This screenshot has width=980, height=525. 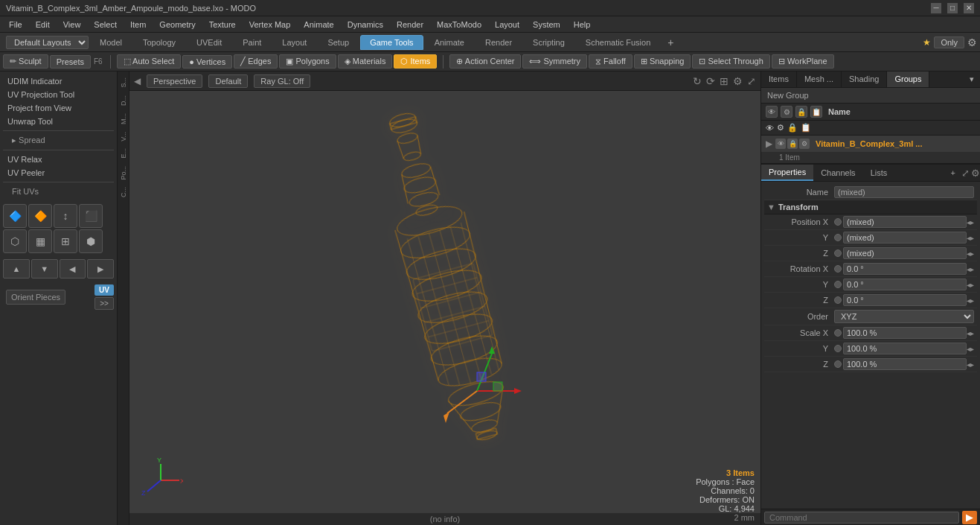 I want to click on arrow-left-button: ◀, so click(x=73, y=269).